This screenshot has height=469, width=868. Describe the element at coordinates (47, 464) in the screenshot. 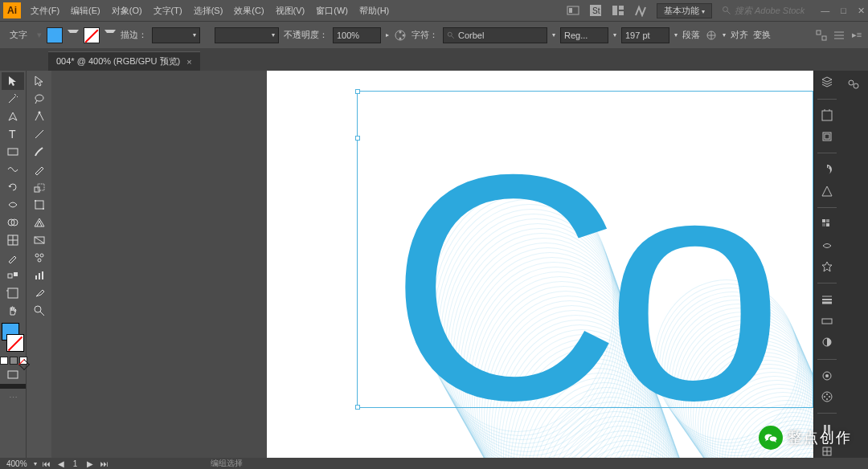

I see `nav-first: ⏮` at that location.